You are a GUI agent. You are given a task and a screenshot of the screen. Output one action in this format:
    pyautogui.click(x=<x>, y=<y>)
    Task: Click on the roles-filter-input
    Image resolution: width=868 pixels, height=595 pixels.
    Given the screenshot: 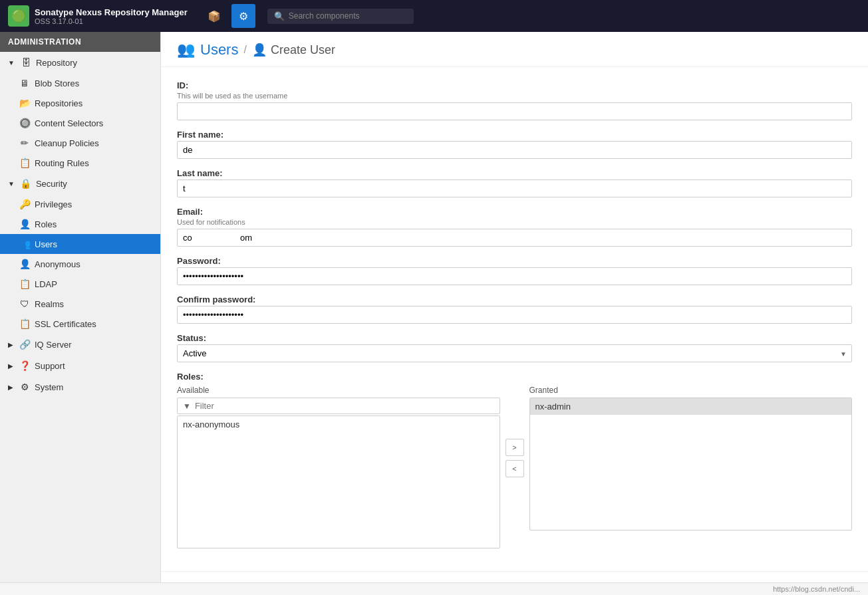 What is the action you would take?
    pyautogui.click(x=345, y=406)
    